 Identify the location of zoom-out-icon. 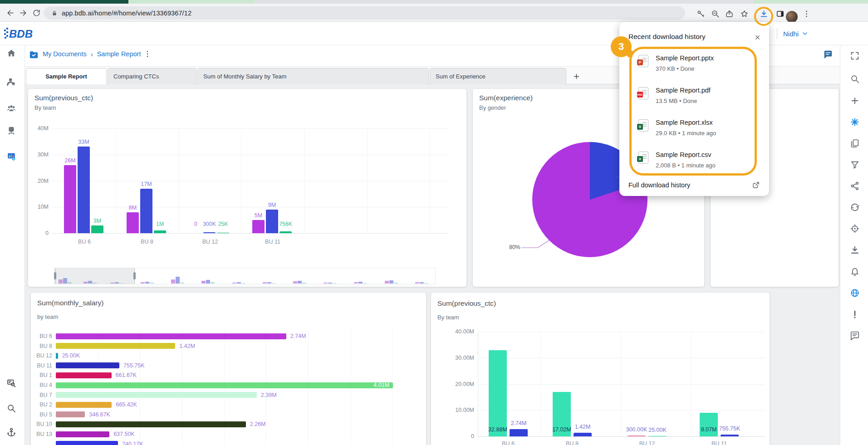
(715, 14).